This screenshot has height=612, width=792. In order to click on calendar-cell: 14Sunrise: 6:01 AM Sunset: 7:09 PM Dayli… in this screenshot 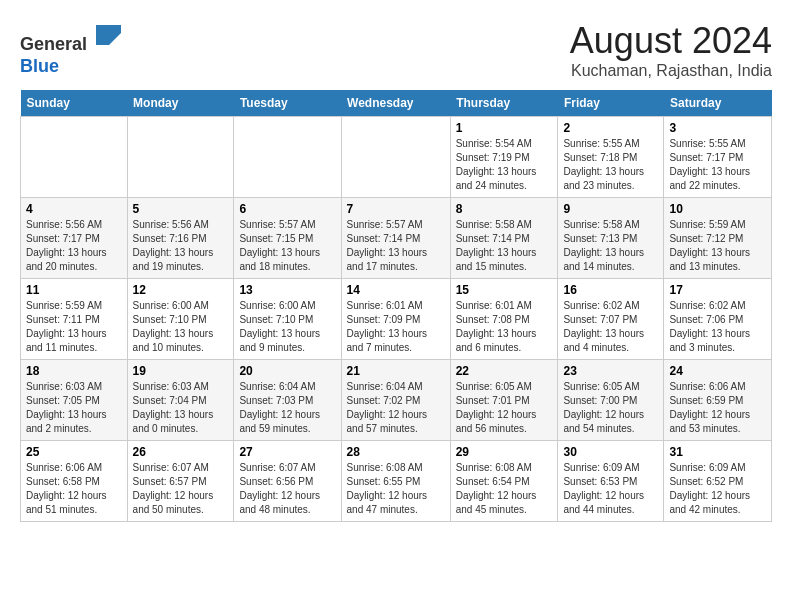, I will do `click(396, 320)`.